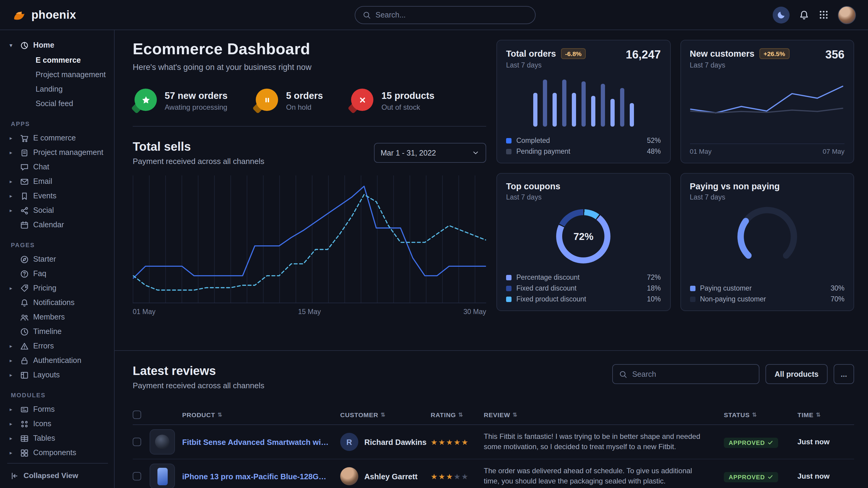  I want to click on new-customers-x-axis: 01 May 07 May, so click(767, 149).